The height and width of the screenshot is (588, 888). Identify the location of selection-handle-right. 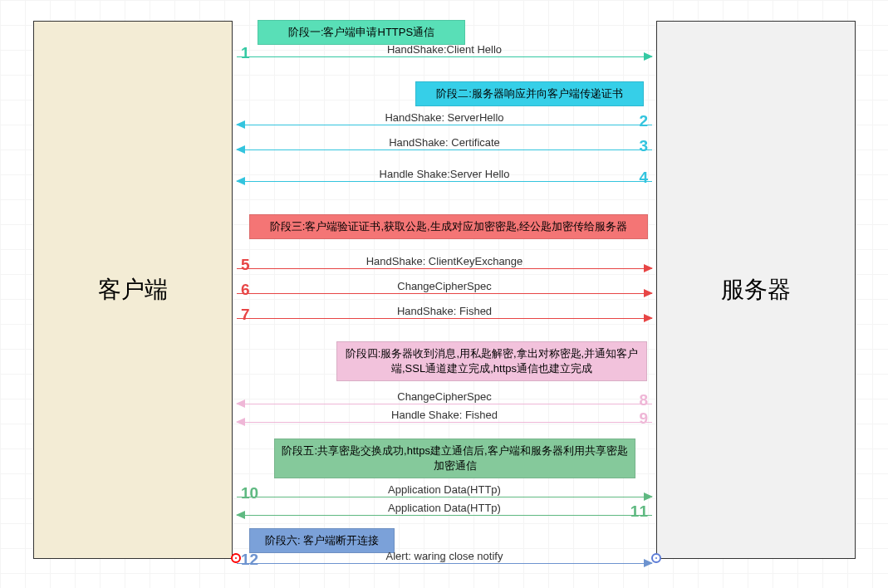
(656, 558).